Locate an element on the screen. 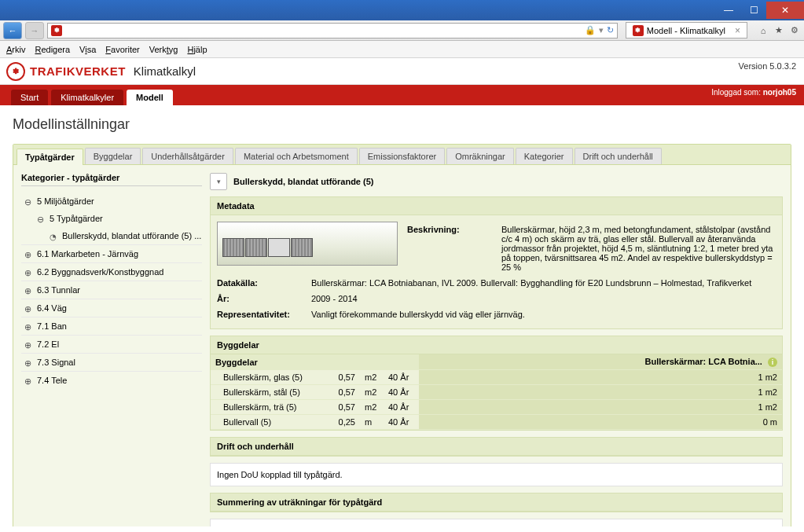  metadata-value: Bullerskärmar: LCA Botniabanan, IVL 2009… is located at coordinates (544, 283).